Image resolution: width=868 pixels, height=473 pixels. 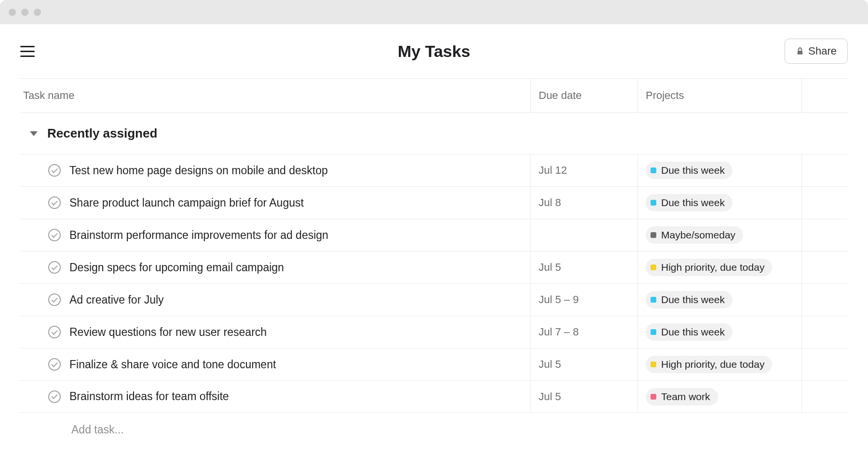 I want to click on task-name: Design specs for upcoming email campaign, so click(x=176, y=267).